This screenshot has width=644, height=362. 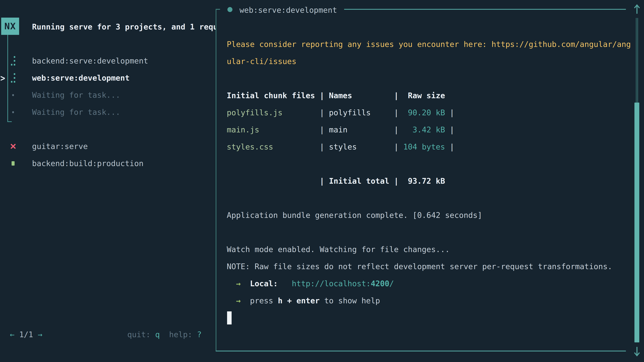 What do you see at coordinates (254, 113) in the screenshot?
I see `chunk-file-name: polyfills.js` at bounding box center [254, 113].